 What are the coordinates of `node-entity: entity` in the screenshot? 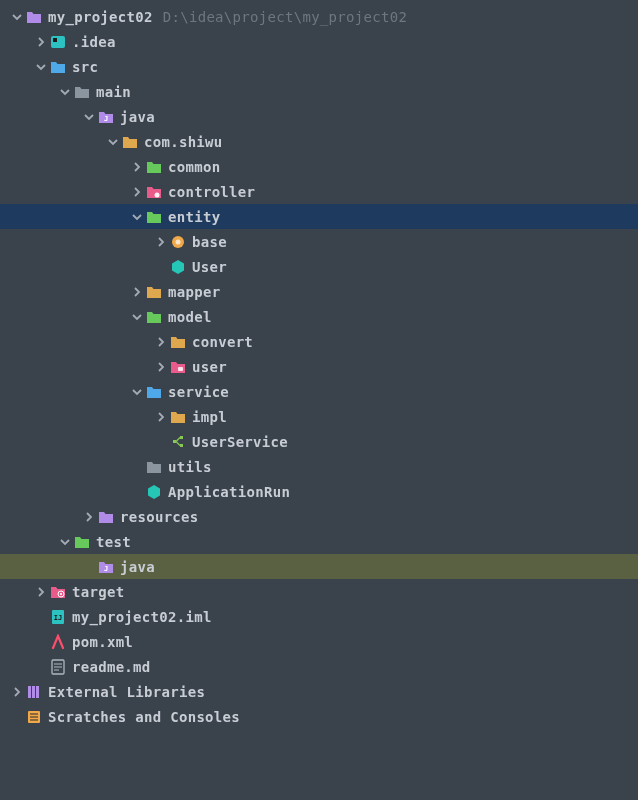 It's located at (319, 216).